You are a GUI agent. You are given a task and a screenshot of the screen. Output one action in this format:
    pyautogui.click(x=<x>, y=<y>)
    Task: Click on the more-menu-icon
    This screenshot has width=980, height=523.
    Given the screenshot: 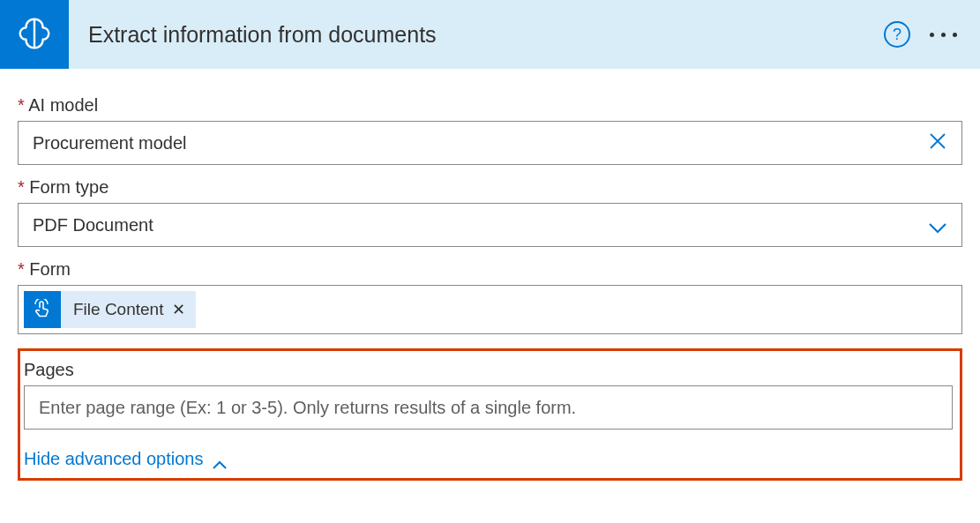 What is the action you would take?
    pyautogui.click(x=947, y=35)
    